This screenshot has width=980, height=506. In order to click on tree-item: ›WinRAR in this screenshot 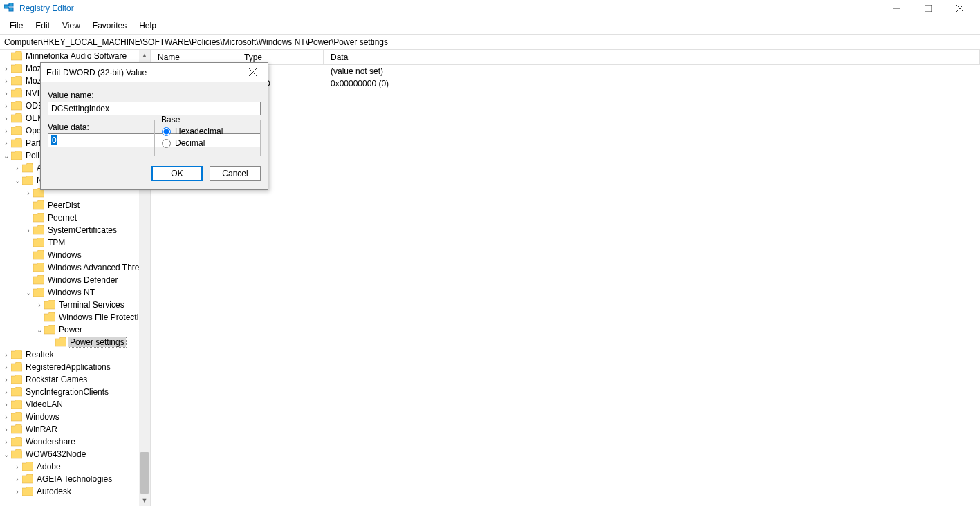, I will do `click(75, 429)`.